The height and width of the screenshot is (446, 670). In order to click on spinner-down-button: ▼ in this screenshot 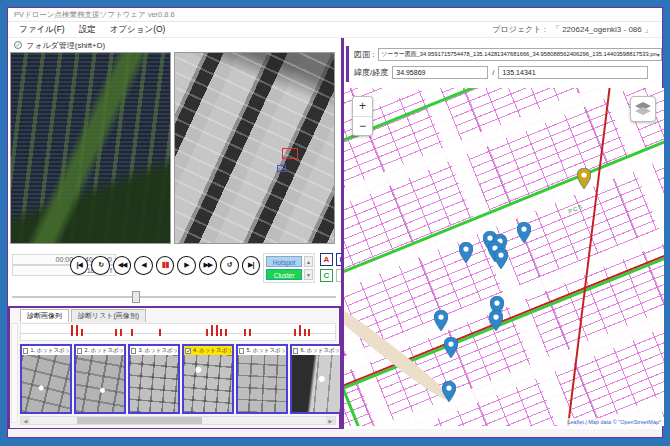, I will do `click(308, 274)`.